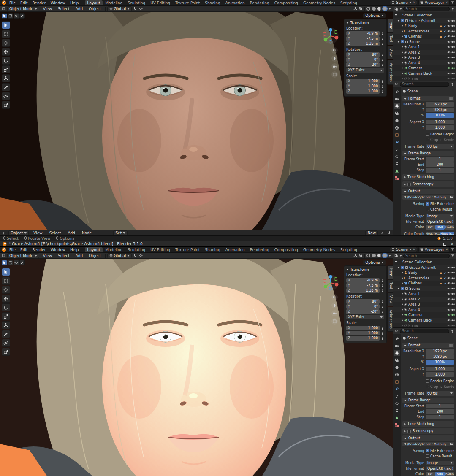 Image resolution: width=456 pixels, height=476 pixels. What do you see at coordinates (440, 474) in the screenshot?
I see `color-rgb-button: RGB` at bounding box center [440, 474].